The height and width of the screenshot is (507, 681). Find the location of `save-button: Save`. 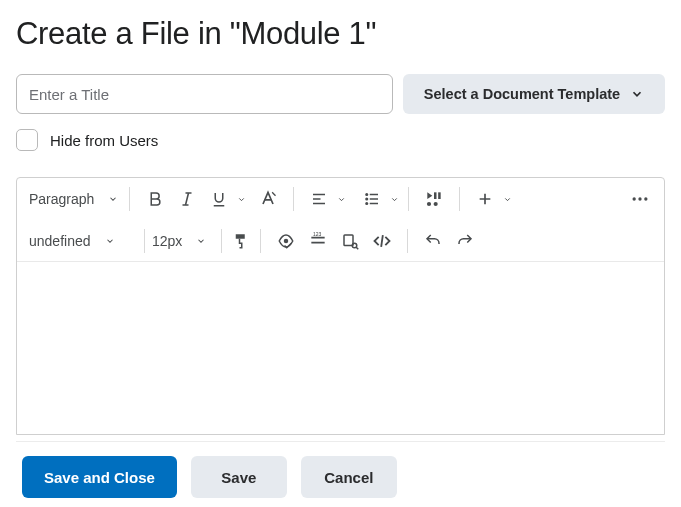

save-button: Save is located at coordinates (239, 477).